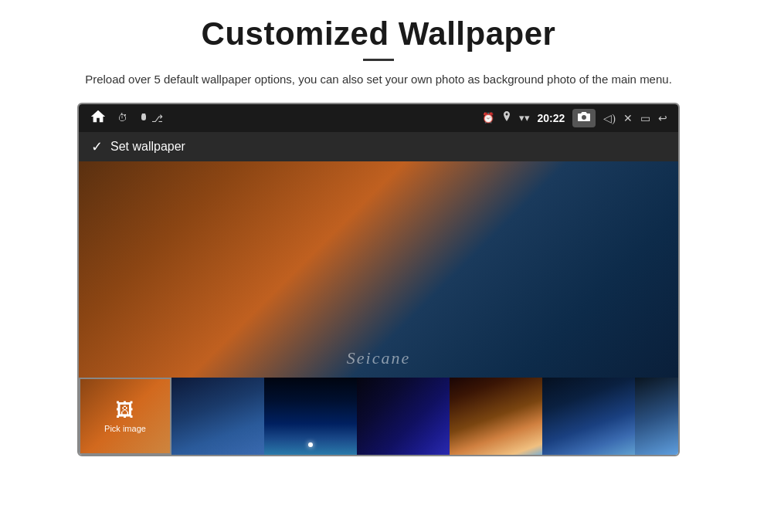  Describe the element at coordinates (98, 118) in the screenshot. I see `home-icon` at that location.